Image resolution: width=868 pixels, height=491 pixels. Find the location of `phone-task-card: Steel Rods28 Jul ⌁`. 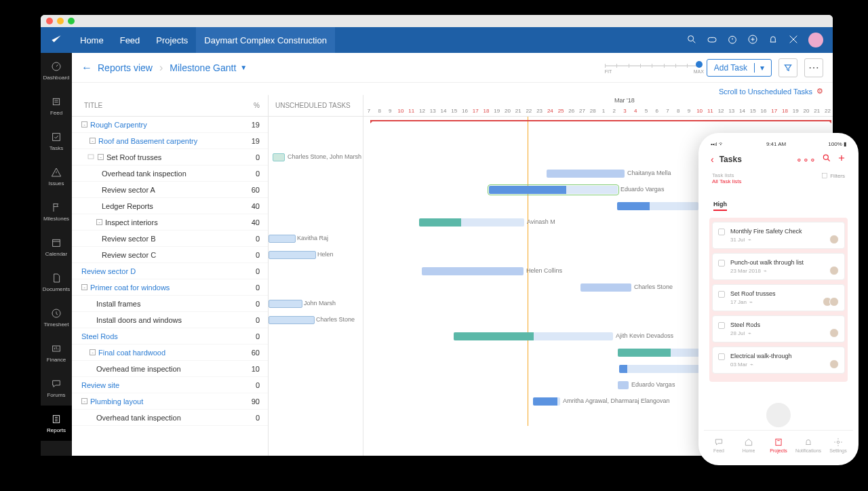

phone-task-card: Steel Rods28 Jul ⌁ is located at coordinates (778, 329).